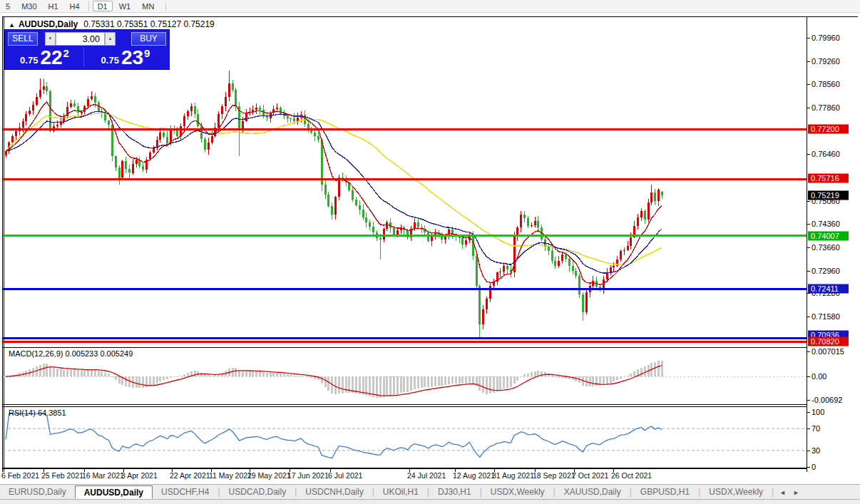  Describe the element at coordinates (126, 6) in the screenshot. I see `timeframe-button-w1: W1` at that location.